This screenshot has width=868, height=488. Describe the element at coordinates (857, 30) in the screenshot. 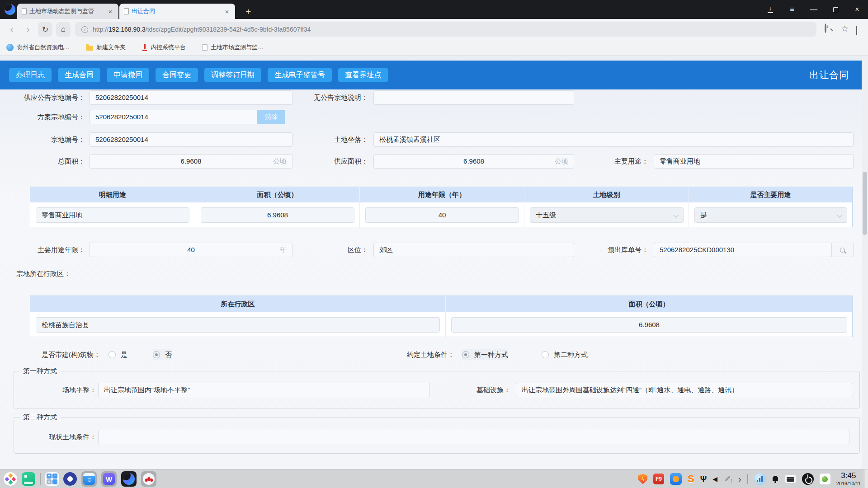

I see `chevron-down-icon` at that location.